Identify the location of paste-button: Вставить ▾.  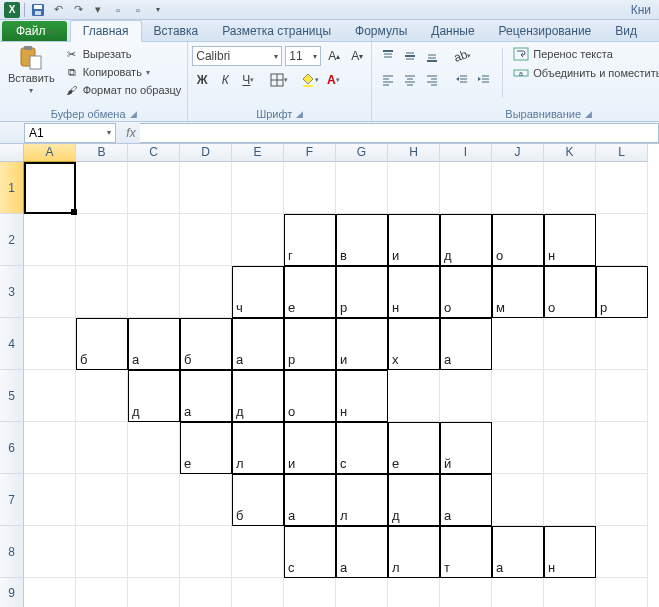
(32, 70).